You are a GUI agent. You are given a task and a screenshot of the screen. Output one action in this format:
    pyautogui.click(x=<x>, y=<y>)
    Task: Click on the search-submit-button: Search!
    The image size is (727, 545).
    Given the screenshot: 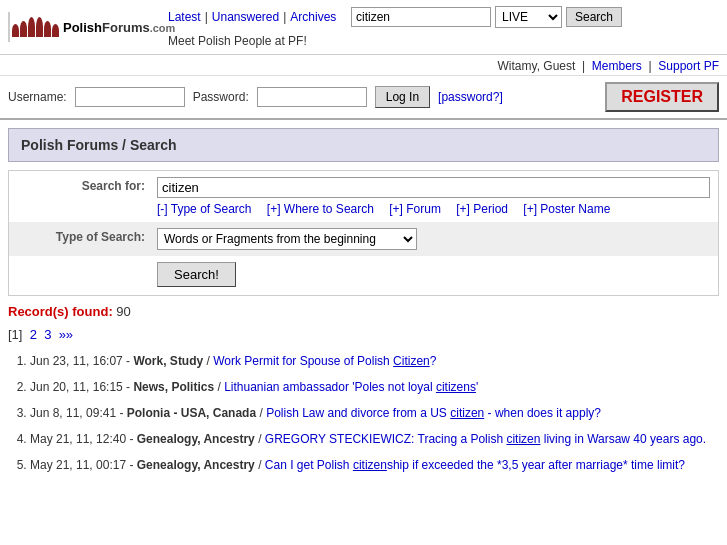 What is the action you would take?
    pyautogui.click(x=196, y=274)
    